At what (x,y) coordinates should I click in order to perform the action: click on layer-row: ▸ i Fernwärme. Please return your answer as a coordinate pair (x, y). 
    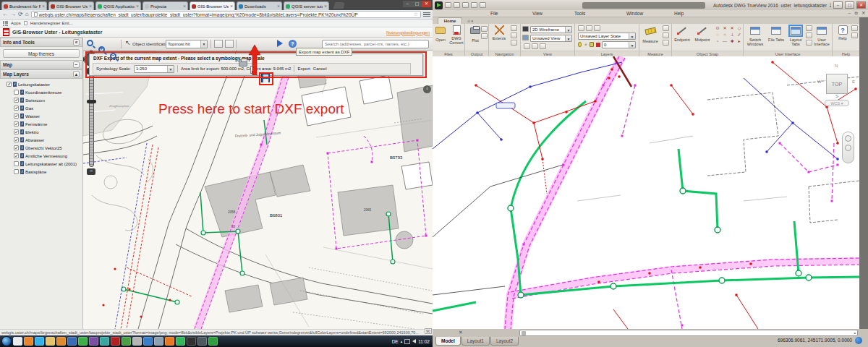
    Looking at the image, I should click on (42, 124).